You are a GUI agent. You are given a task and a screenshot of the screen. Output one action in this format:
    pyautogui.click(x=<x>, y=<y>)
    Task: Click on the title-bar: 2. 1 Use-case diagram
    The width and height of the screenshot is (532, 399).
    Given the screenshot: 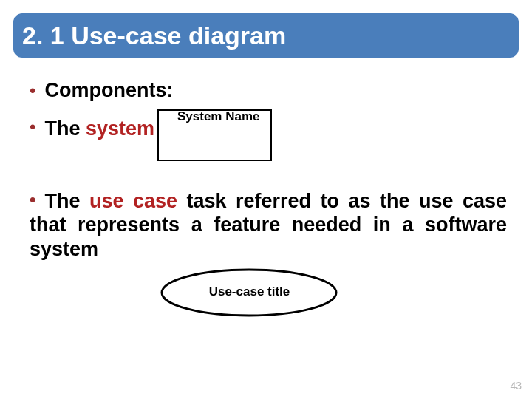 What is the action you would take?
    pyautogui.click(x=266, y=35)
    